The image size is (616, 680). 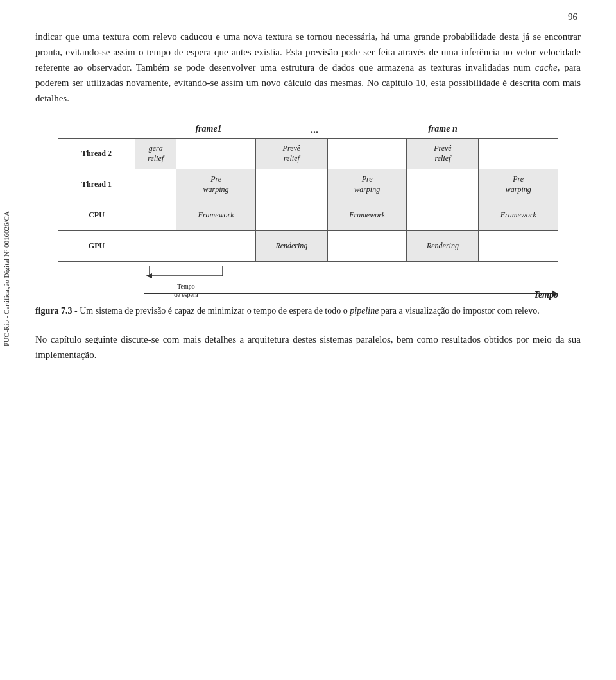 I want to click on framen-label: frame n, so click(x=443, y=130).